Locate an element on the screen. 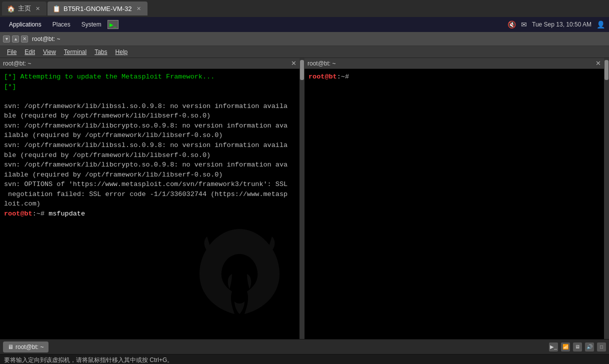 The width and height of the screenshot is (609, 364). term-pane-left-header: root@bt: ~ ✕ is located at coordinates (150, 64).